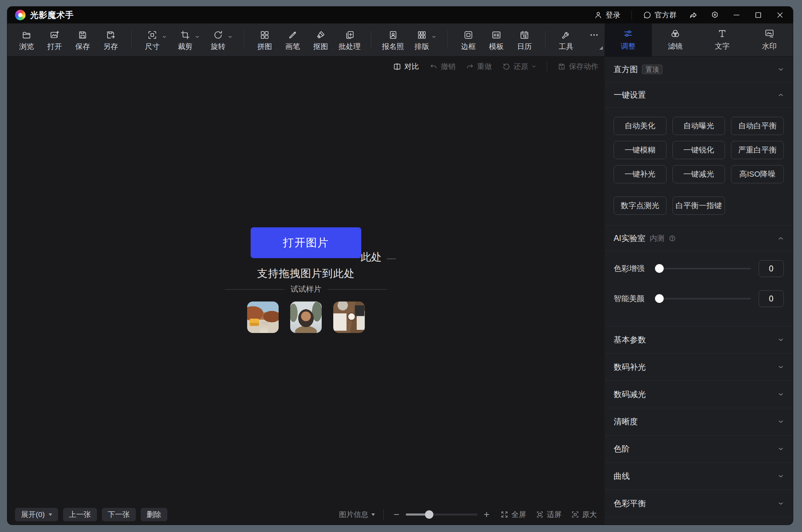  I want to click on one-key-fill-light-button: 一键补光, so click(640, 174).